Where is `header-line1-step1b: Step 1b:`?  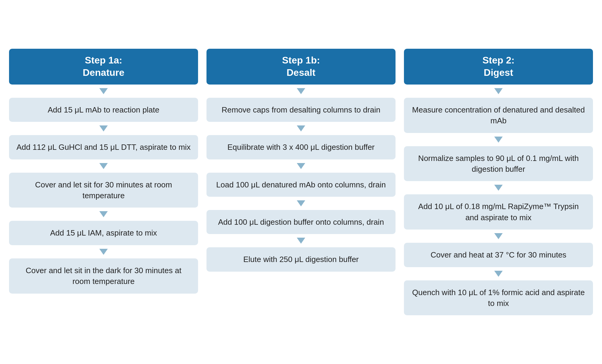 header-line1-step1b: Step 1b: is located at coordinates (301, 60).